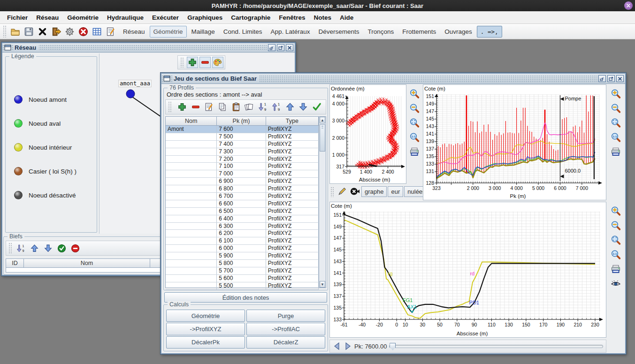 The width and height of the screenshot is (635, 364). I want to click on profile-row: 6 700ProfilXYZ, so click(242, 197).